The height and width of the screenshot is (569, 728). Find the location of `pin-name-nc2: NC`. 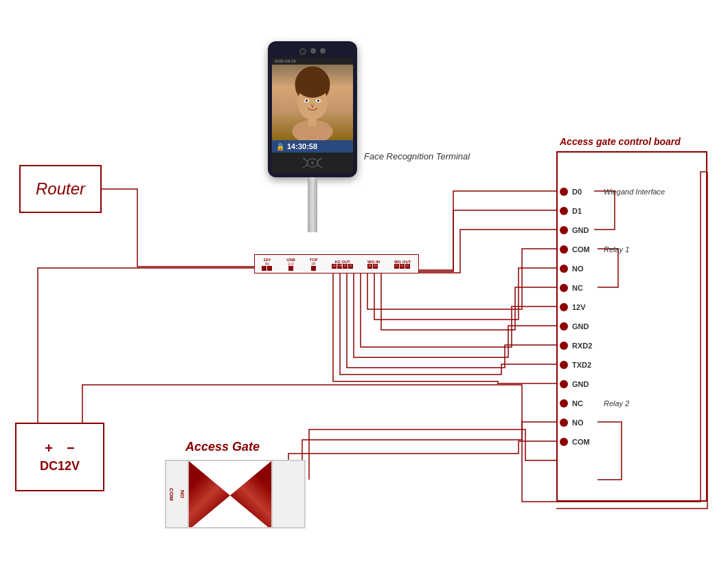

pin-name-nc2: NC is located at coordinates (585, 403).